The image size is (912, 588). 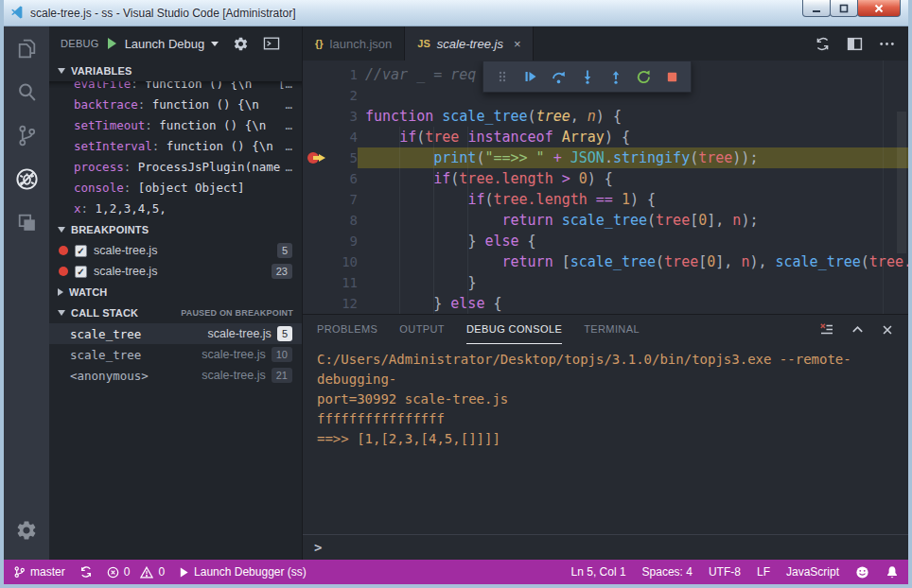 I want to click on toolbar-drag-handle, so click(x=501, y=77).